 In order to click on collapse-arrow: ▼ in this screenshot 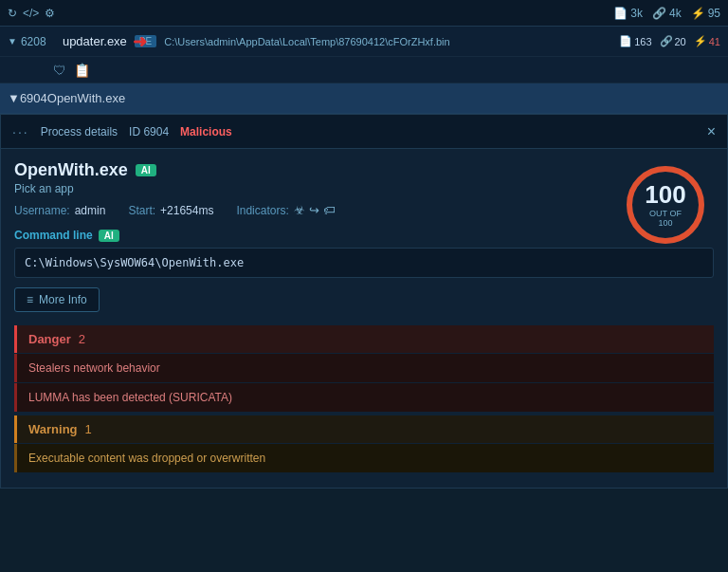, I will do `click(12, 42)`.